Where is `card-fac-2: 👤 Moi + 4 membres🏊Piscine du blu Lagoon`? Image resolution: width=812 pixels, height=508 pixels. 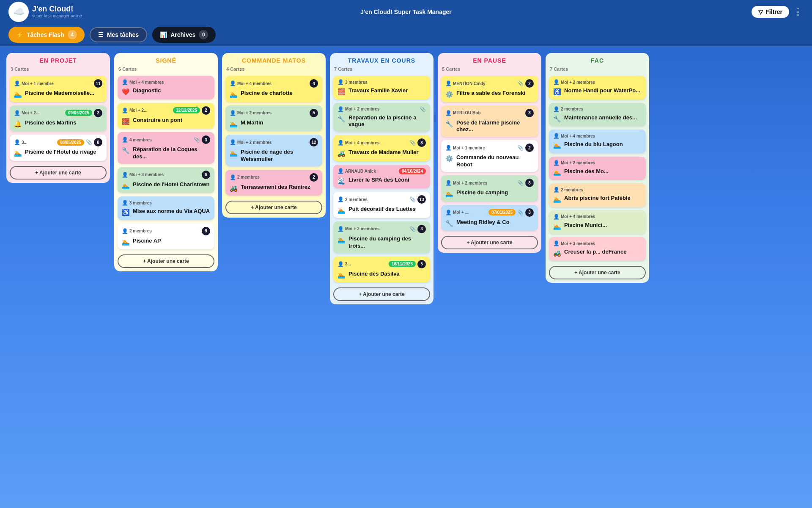
card-fac-2: 👤 Moi + 4 membres🏊Piscine du blu Lagoon is located at coordinates (597, 141).